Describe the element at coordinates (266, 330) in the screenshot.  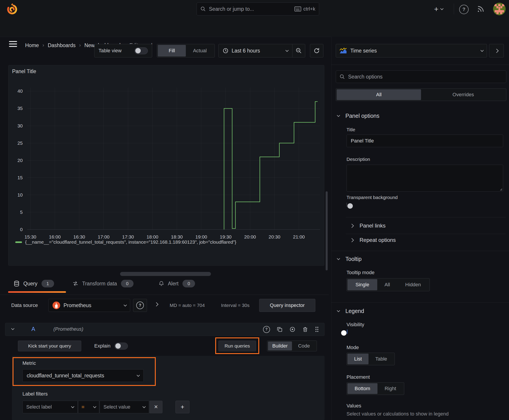
I see `query-help-icon: ?` at that location.